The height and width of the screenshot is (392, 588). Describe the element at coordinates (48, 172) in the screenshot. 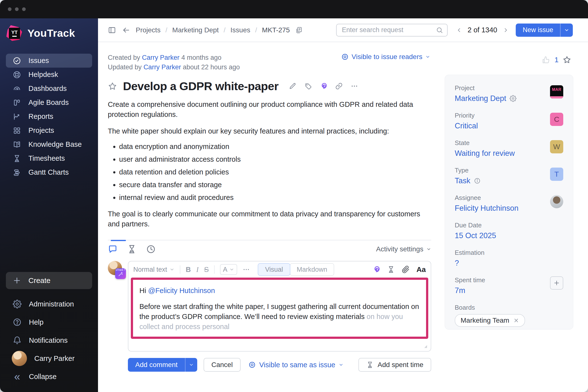

I see `sidebar-item-label: Gantt Charts` at that location.